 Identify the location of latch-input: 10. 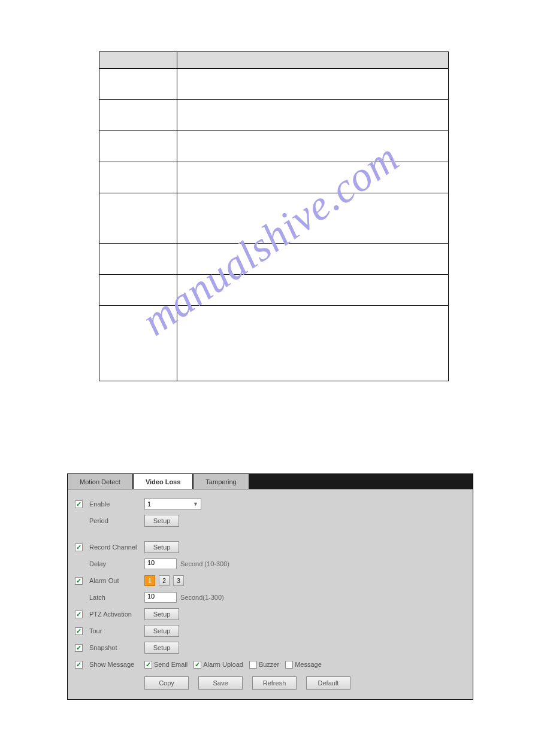
(161, 597).